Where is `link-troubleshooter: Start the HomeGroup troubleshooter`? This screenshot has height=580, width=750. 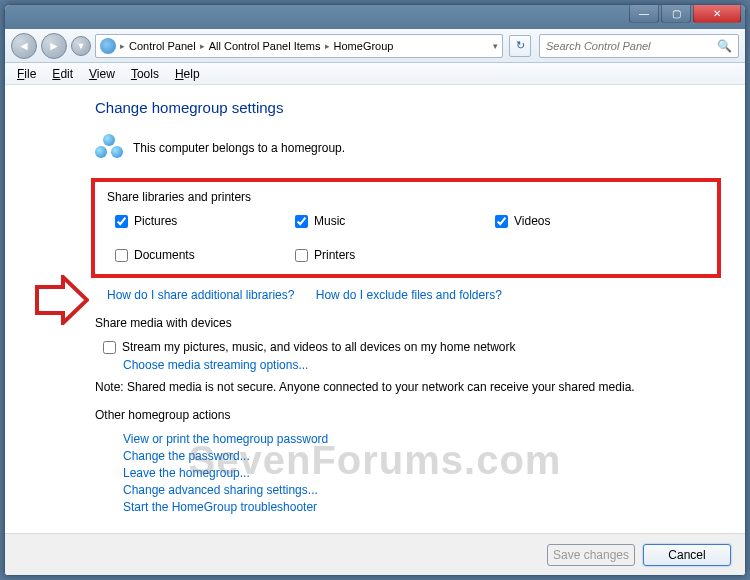
link-troubleshooter: Start the HomeGroup troubleshooter is located at coordinates (419, 507).